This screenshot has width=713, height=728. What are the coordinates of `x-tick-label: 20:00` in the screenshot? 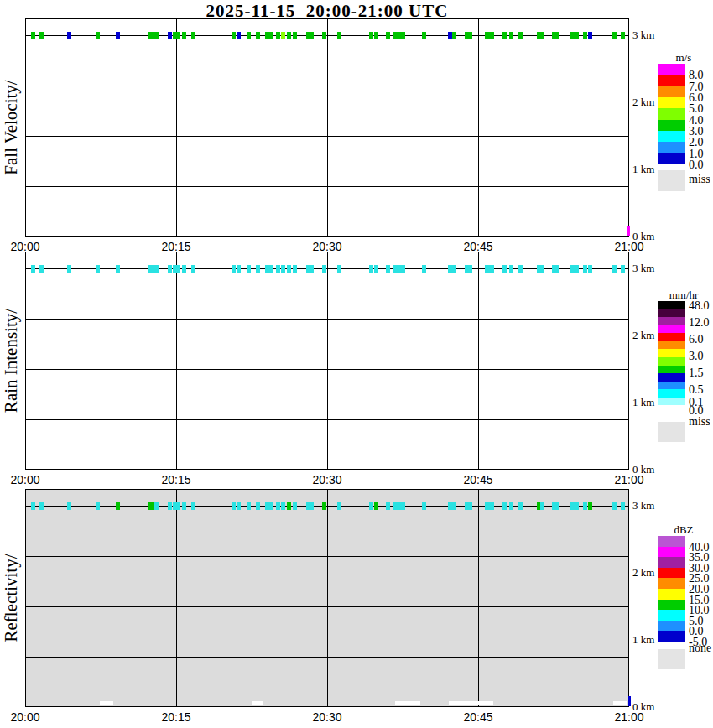 It's located at (25, 480).